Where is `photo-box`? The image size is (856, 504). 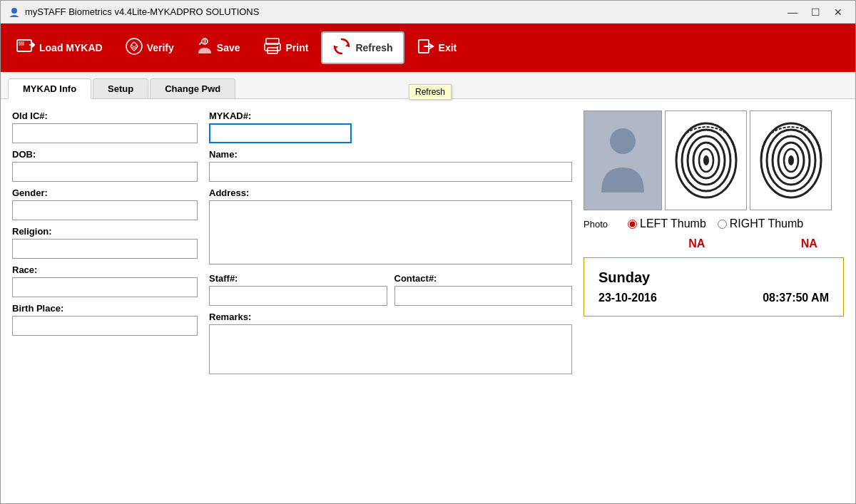 photo-box is located at coordinates (623, 160).